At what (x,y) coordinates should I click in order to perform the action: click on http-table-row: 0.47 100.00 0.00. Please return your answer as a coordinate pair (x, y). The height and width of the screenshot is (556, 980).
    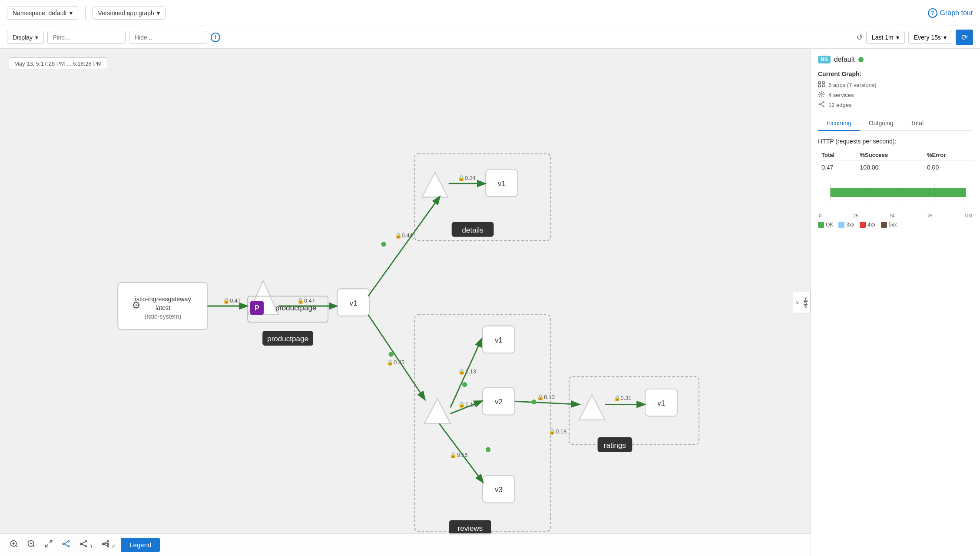
    Looking at the image, I should click on (896, 168).